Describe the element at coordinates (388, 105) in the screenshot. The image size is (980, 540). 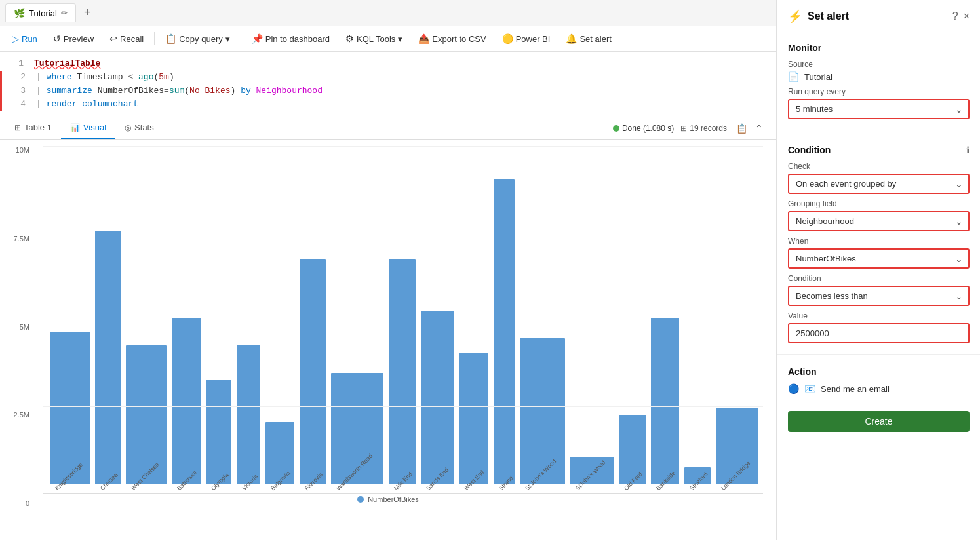
I see `code-line-4: 4 | render columnchart` at that location.